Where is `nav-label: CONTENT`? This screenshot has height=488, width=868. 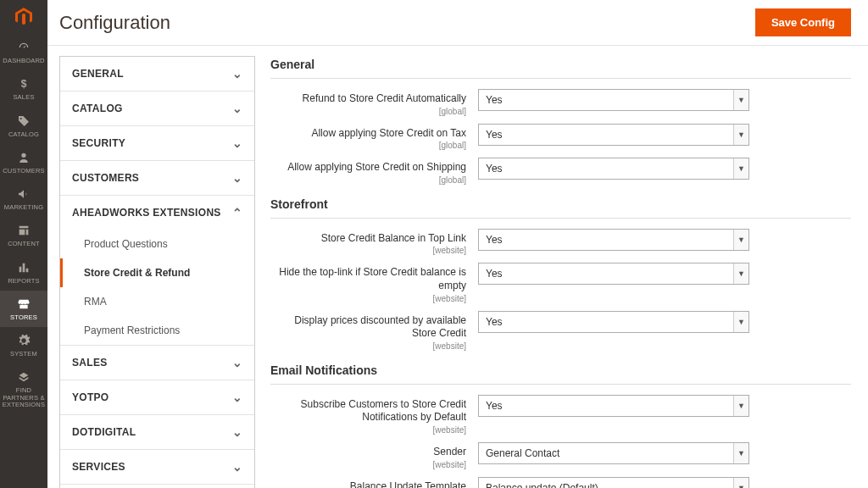
nav-label: CONTENT is located at coordinates (24, 244).